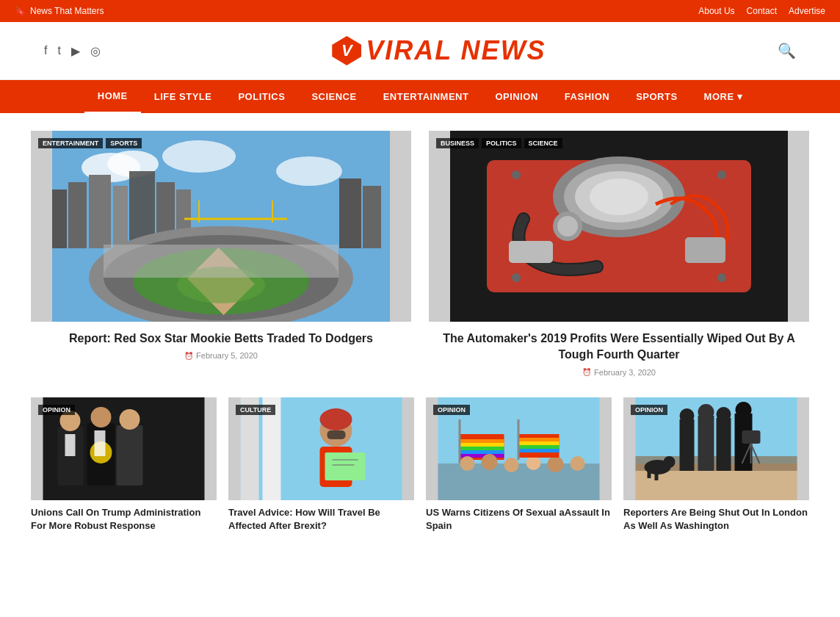 This screenshot has height=617, width=840. Describe the element at coordinates (420, 11) in the screenshot. I see `top-bar: 🔖 News That Matters About Us Contact Adv…` at that location.